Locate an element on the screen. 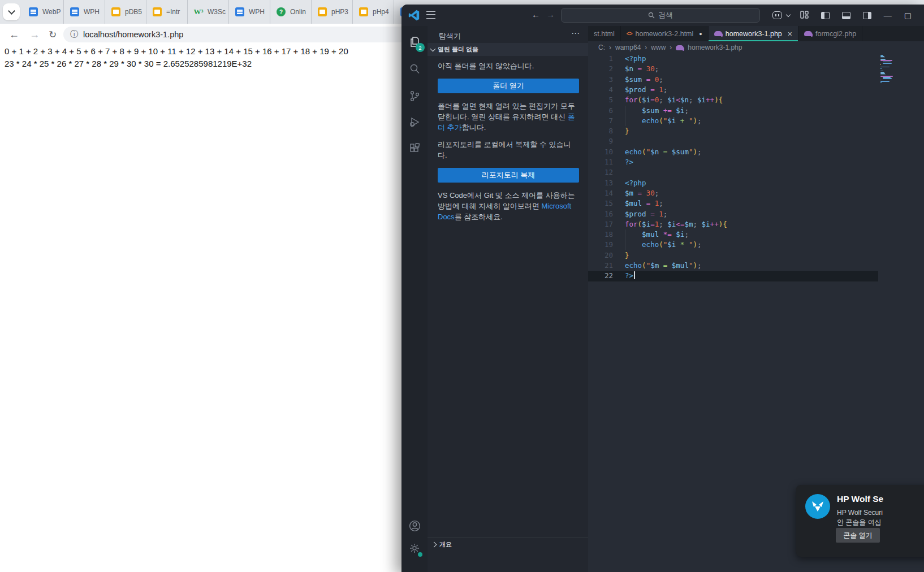  breadcrumb-item: www is located at coordinates (658, 47).